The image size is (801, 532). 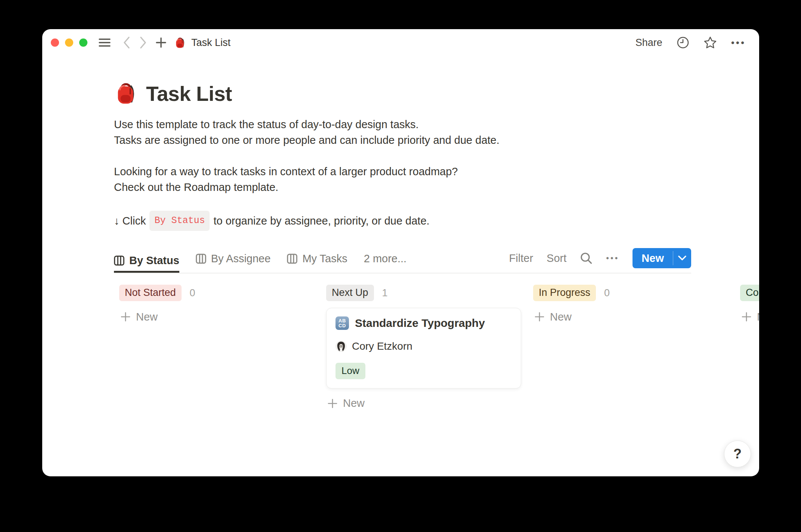 I want to click on page-title-row: Task List, so click(x=403, y=94).